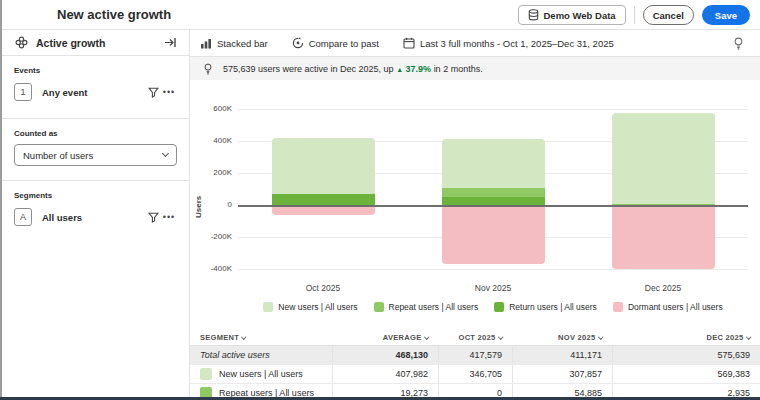 The height and width of the screenshot is (400, 760). What do you see at coordinates (170, 43) in the screenshot?
I see `collapse-panel-icon` at bounding box center [170, 43].